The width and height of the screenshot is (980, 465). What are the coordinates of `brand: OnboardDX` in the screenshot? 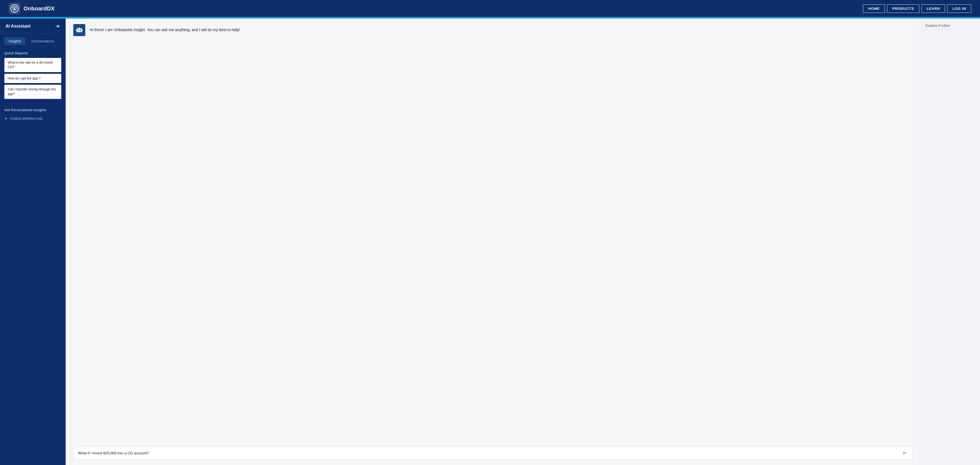 It's located at (32, 8).